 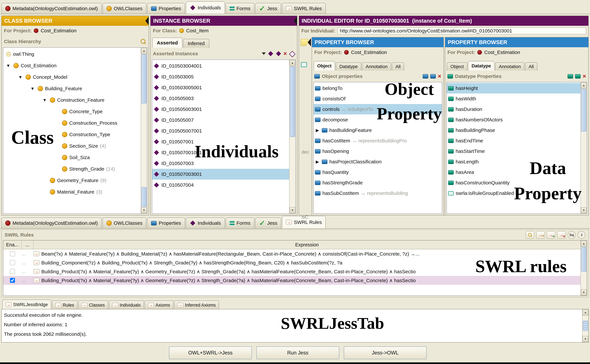 What do you see at coordinates (143, 41) in the screenshot?
I see `magnifier-icon` at bounding box center [143, 41].